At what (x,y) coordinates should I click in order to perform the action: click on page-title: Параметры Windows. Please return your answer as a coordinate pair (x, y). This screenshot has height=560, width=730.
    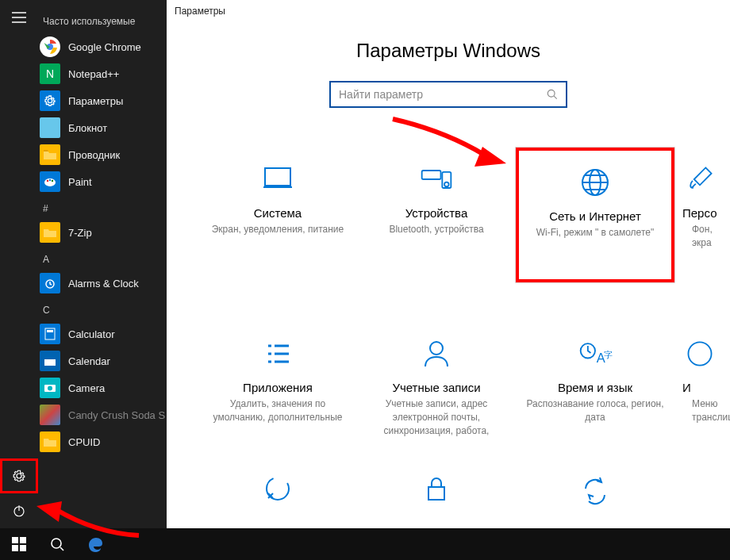
    Looking at the image, I should click on (448, 51).